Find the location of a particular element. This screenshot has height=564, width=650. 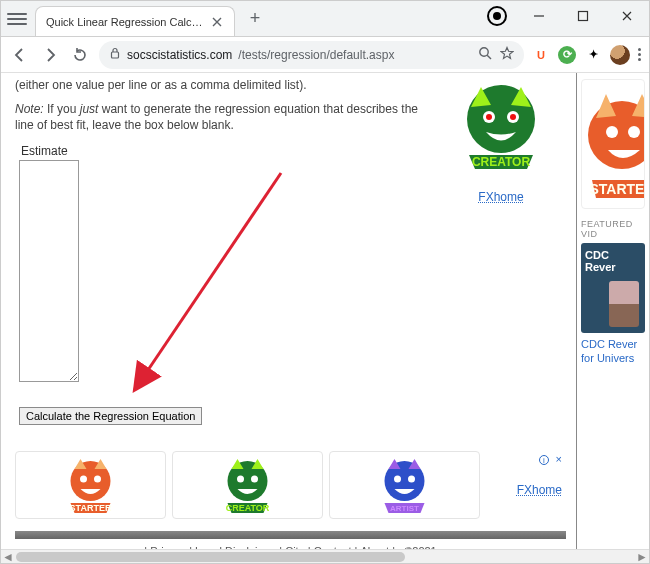

scroll-right-icon: ► is located at coordinates (642, 557).